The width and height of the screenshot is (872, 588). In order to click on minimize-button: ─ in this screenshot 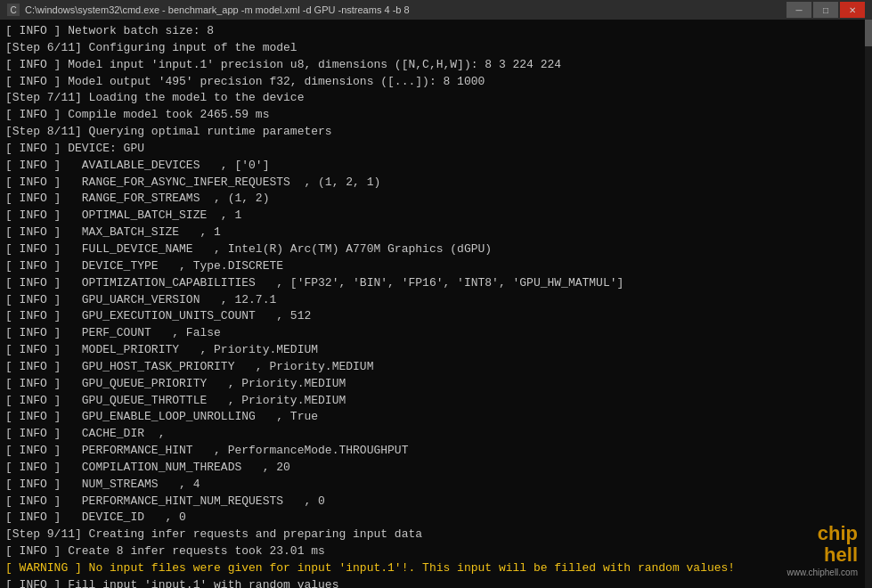, I will do `click(799, 10)`.